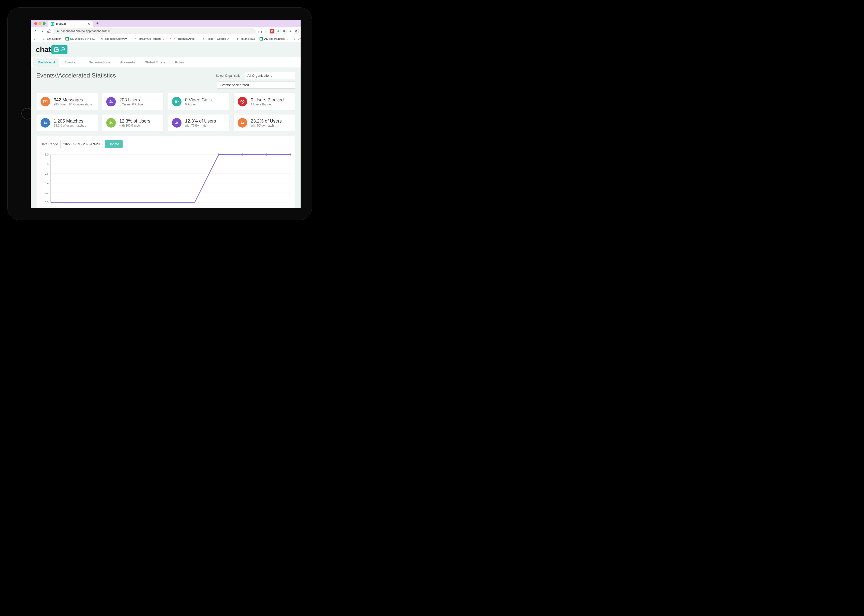 The height and width of the screenshot is (616, 864). Describe the element at coordinates (47, 174) in the screenshot. I see `svg-text: 0.6` at that location.